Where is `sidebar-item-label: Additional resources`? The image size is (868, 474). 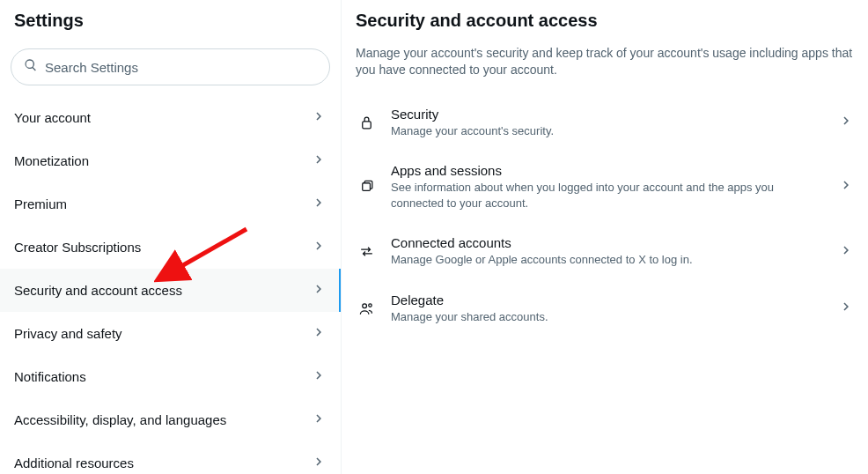
sidebar-item-label: Additional resources is located at coordinates (74, 463).